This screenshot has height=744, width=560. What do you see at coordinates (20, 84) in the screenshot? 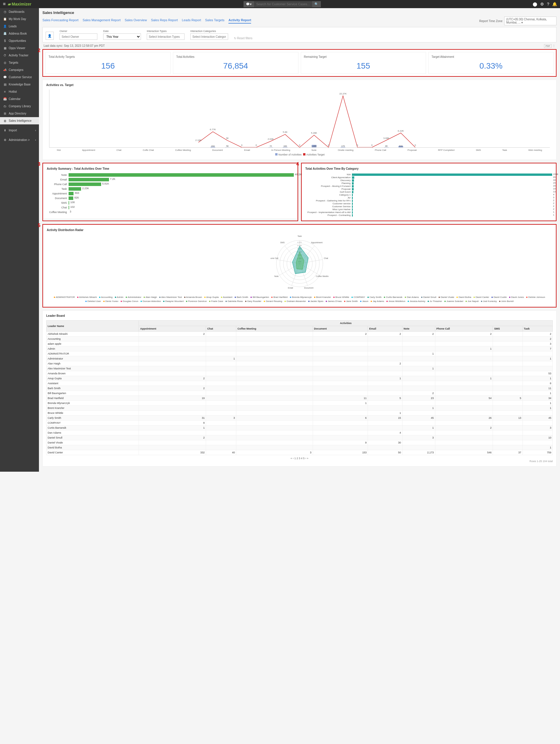
I see `sidebar-item-knowledge-base: ▤Knowledge Base` at bounding box center [20, 84].